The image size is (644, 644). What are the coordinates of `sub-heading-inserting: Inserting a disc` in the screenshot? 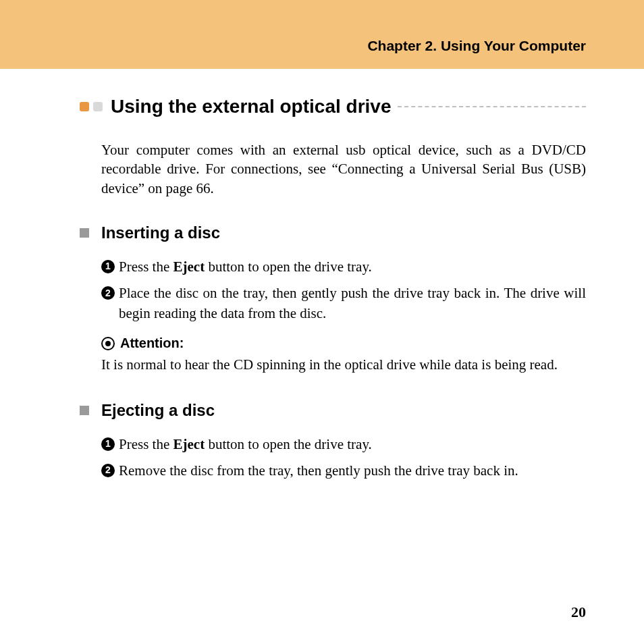 It's located at (333, 233).